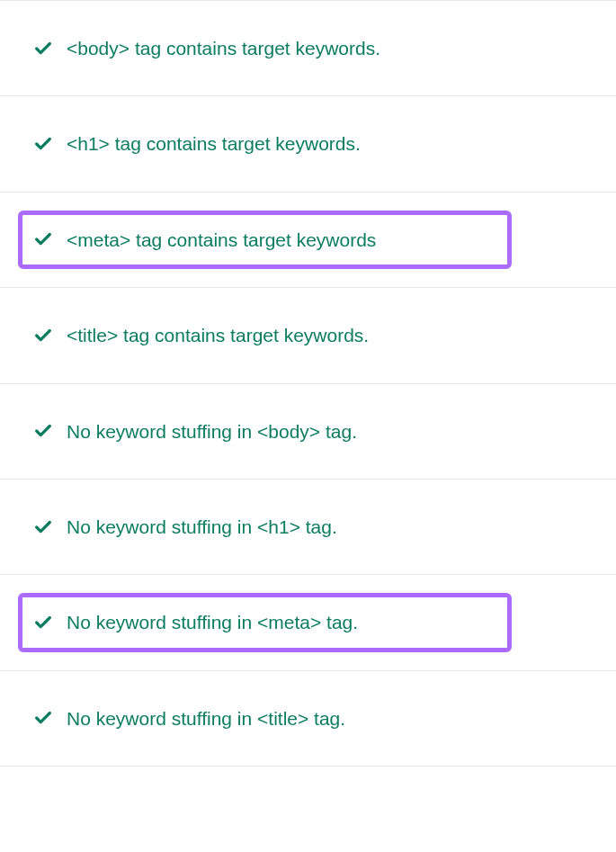 The image size is (616, 852). Describe the element at coordinates (308, 240) in the screenshot. I see `check-item-meta-keywords: <meta> tag contains target keywords` at that location.